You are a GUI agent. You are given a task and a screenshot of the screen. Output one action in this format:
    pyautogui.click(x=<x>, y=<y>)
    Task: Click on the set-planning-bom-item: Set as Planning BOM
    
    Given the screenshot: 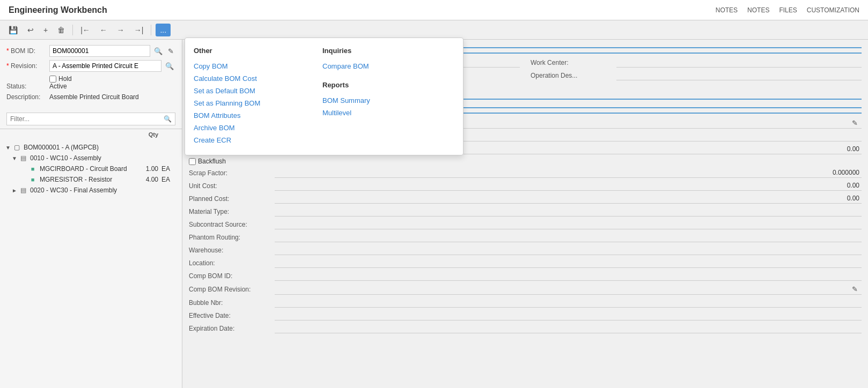 What is the action you would take?
    pyautogui.click(x=247, y=103)
    